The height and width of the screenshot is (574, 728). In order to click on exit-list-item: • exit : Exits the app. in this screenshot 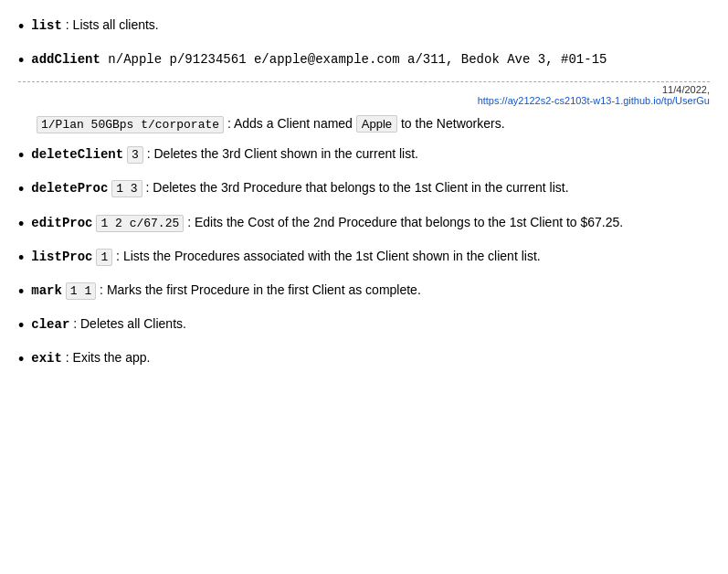, I will do `click(364, 360)`.